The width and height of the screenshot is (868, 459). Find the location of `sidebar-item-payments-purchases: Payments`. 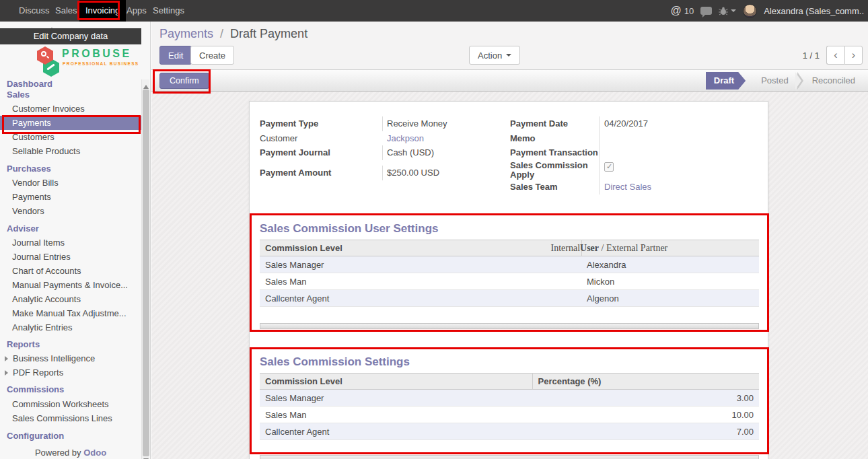

sidebar-item-payments-purchases: Payments is located at coordinates (71, 197).